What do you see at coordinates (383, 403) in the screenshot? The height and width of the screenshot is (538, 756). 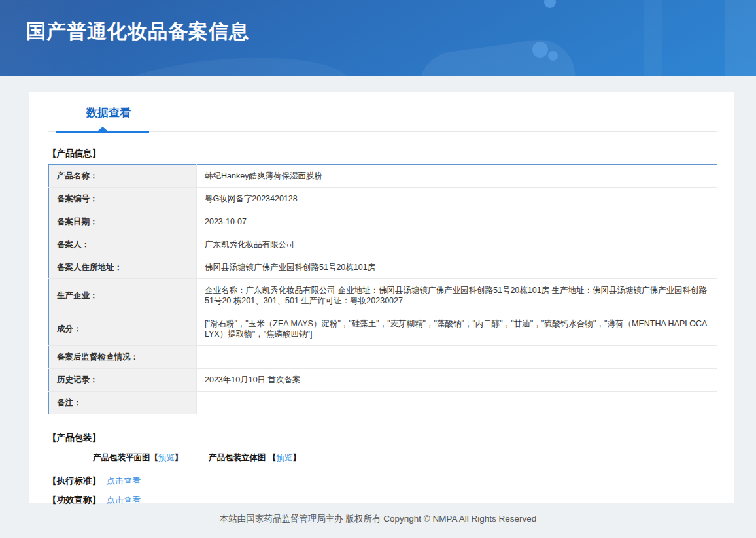 I see `table-row: 备注：` at bounding box center [383, 403].